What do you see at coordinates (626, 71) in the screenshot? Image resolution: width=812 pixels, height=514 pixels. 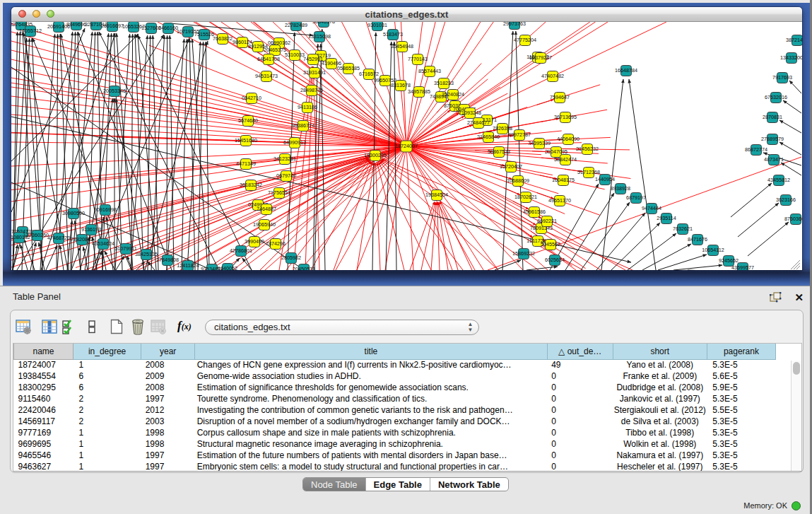 I see `svg-text: 16648784` at bounding box center [626, 71].